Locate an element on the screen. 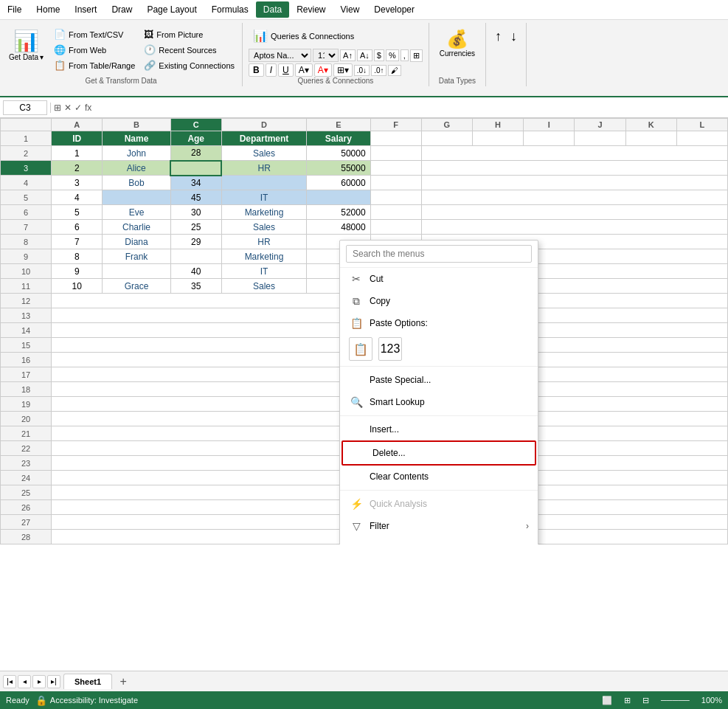 The height and width of the screenshot is (709, 728). col-header-d: D is located at coordinates (264, 125).